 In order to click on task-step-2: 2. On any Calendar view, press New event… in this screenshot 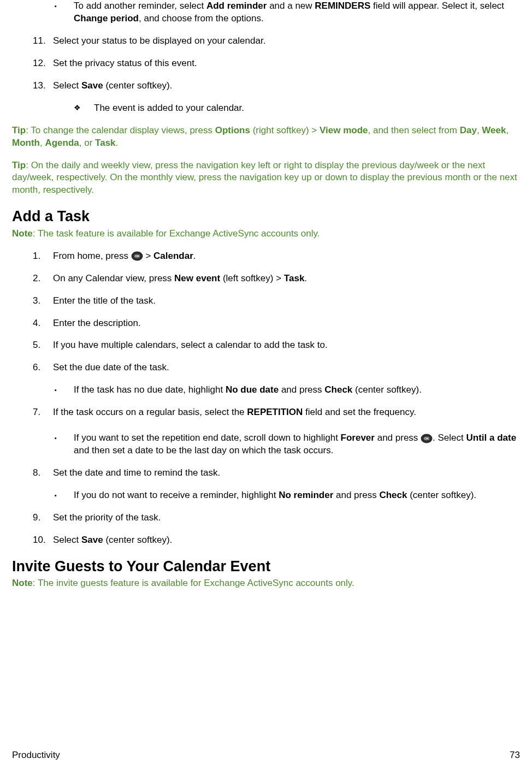, I will do `click(266, 279)`.